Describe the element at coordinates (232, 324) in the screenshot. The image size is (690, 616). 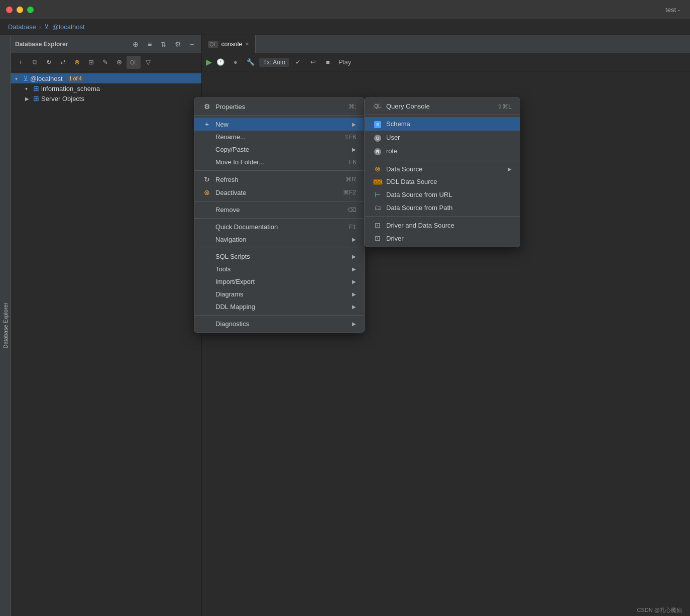
I see `menu-diagnostics-label: Diagnostics` at that location.